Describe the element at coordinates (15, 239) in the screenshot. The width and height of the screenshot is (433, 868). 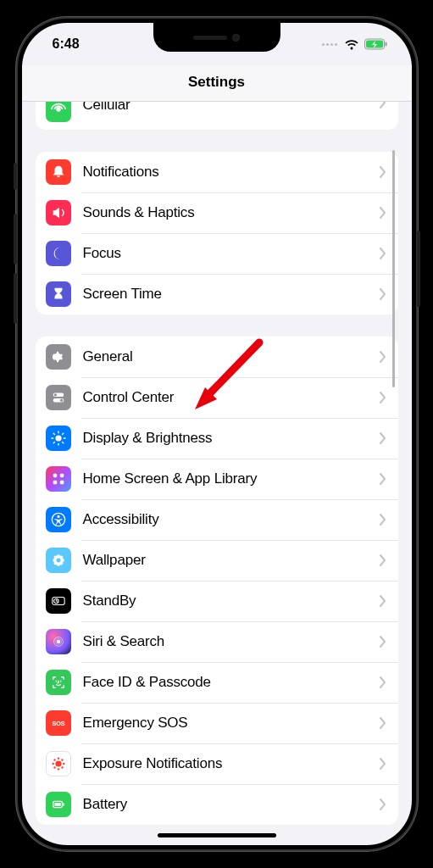
I see `volume-up-button` at that location.